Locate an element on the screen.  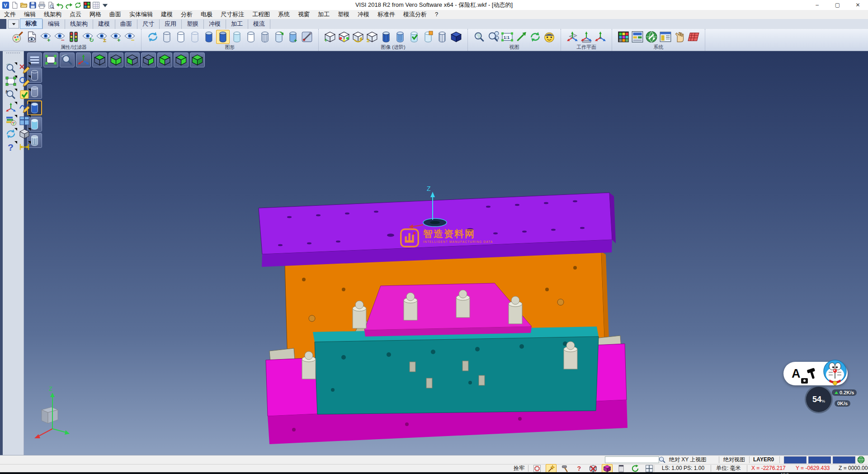
eye-add-icon: + is located at coordinates (46, 37).